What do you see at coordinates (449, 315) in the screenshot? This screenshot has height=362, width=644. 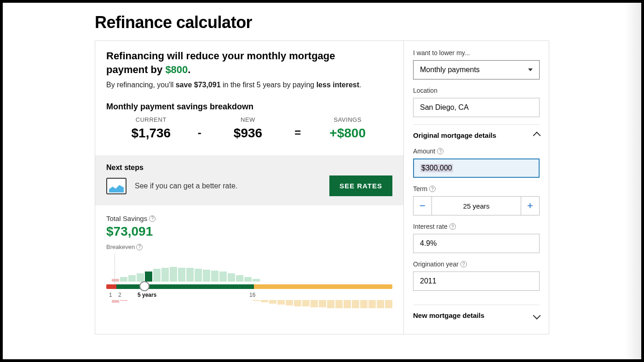 I see `new-mortgage-title: New mortgage details` at bounding box center [449, 315].